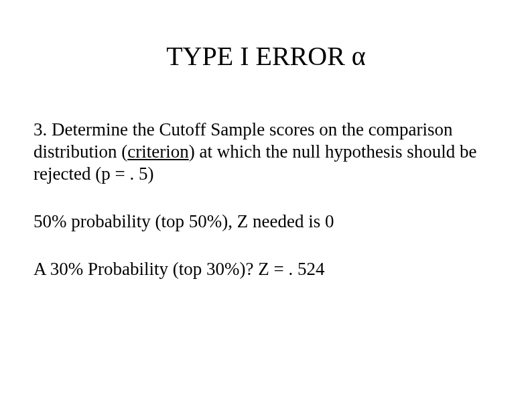 The image size is (532, 399). Describe the element at coordinates (266, 152) in the screenshot. I see `paragraph-step3: 3. Determine the Cutoff Sample scores on…` at that location.